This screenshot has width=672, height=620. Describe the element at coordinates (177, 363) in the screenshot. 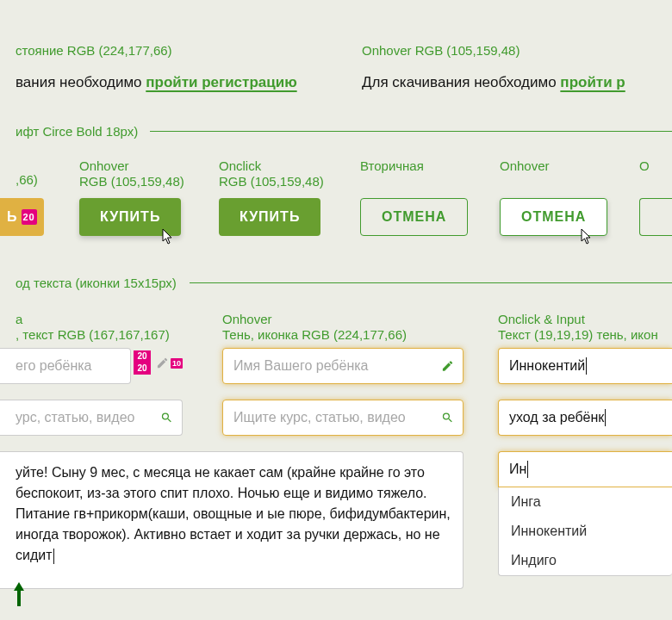

I see `badge-10: 10` at that location.